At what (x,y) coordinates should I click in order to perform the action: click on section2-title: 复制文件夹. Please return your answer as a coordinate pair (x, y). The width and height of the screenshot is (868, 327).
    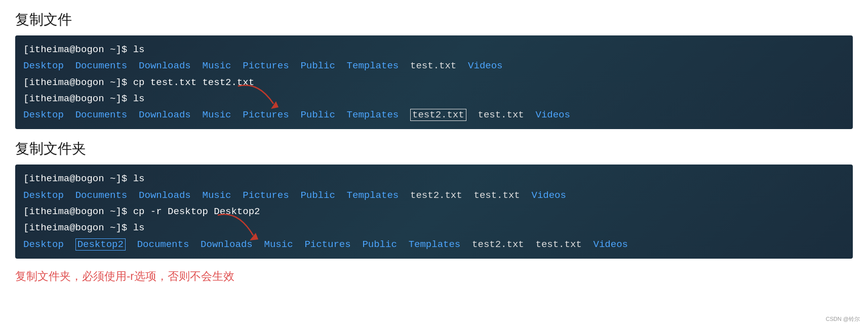
    Looking at the image, I should click on (434, 149).